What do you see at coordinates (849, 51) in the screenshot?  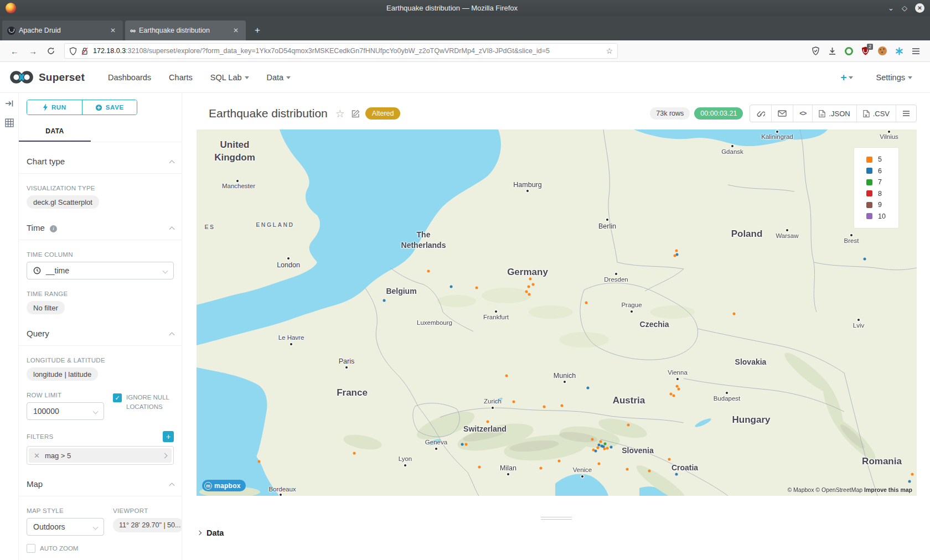 I see `extension-green-icon` at bounding box center [849, 51].